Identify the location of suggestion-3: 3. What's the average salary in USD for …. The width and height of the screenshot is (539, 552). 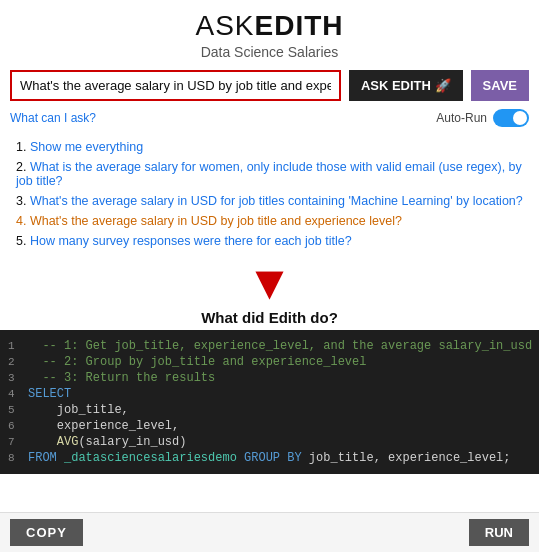
(270, 201).